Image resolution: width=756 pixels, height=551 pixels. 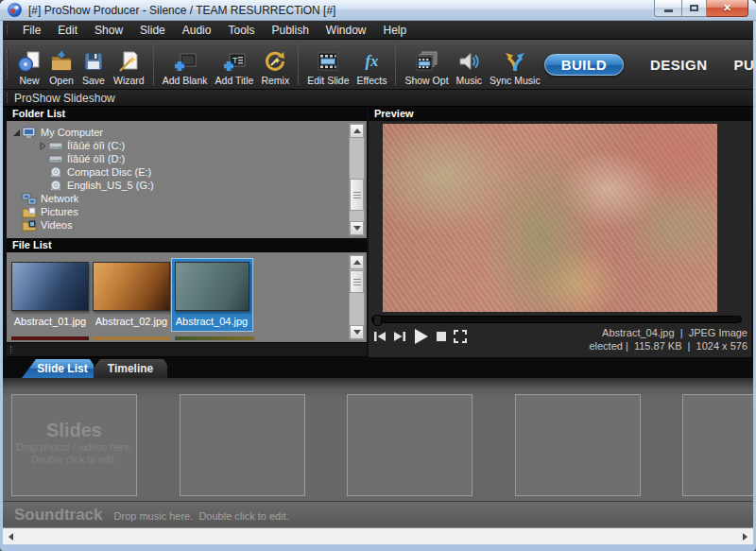 What do you see at coordinates (58, 369) in the screenshot?
I see `tab-slide-list: Slide List` at bounding box center [58, 369].